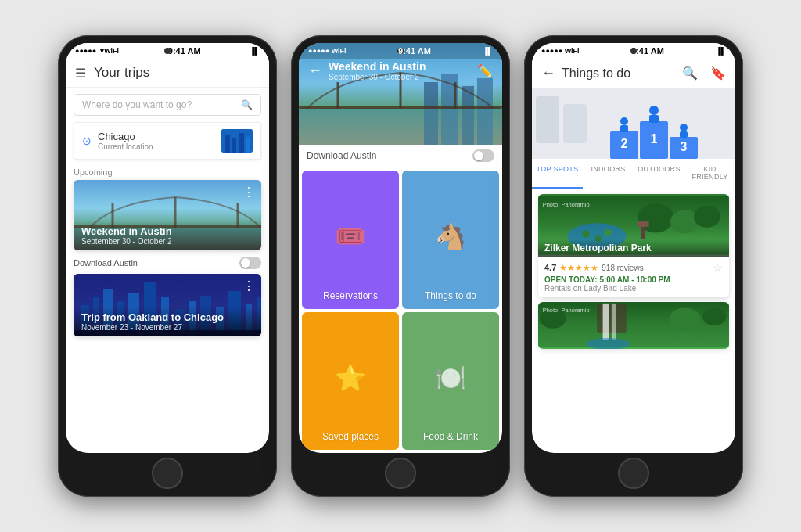 The width and height of the screenshot is (801, 532). What do you see at coordinates (557, 174) in the screenshot?
I see `tab-top-spots: TOP SPOTS` at bounding box center [557, 174].